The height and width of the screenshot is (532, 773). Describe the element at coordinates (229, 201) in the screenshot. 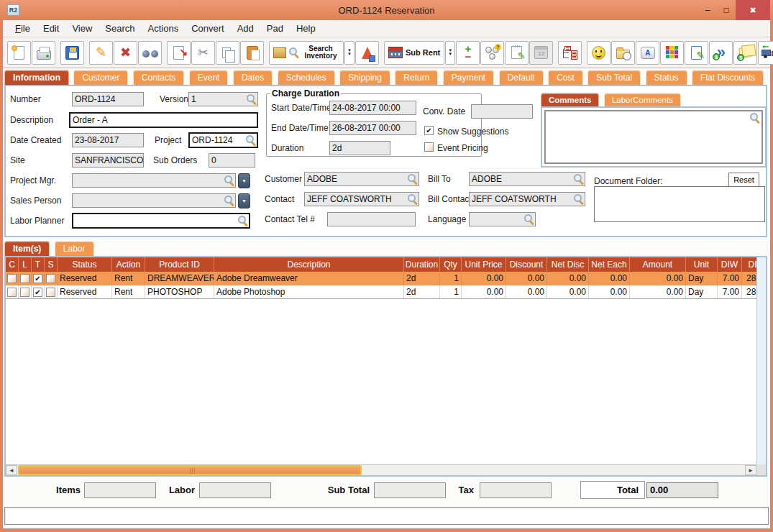

I see `sales-person-lookup-icon` at that location.